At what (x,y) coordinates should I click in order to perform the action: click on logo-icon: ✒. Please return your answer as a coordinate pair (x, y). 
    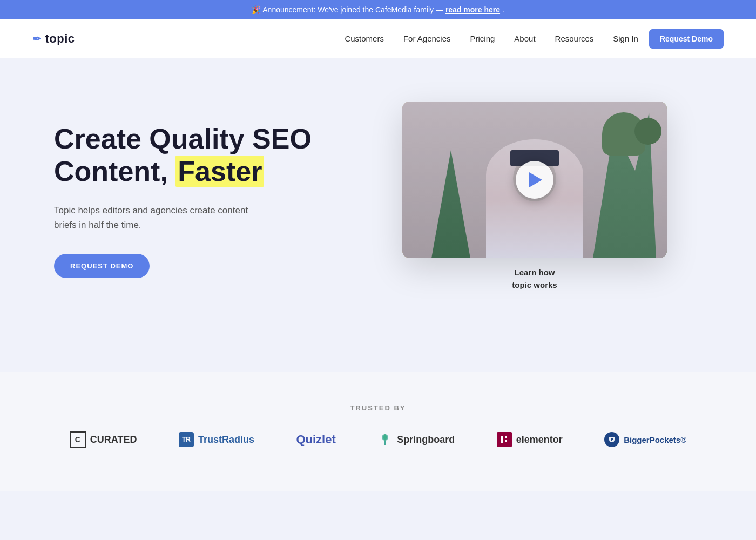
    Looking at the image, I should click on (37, 39).